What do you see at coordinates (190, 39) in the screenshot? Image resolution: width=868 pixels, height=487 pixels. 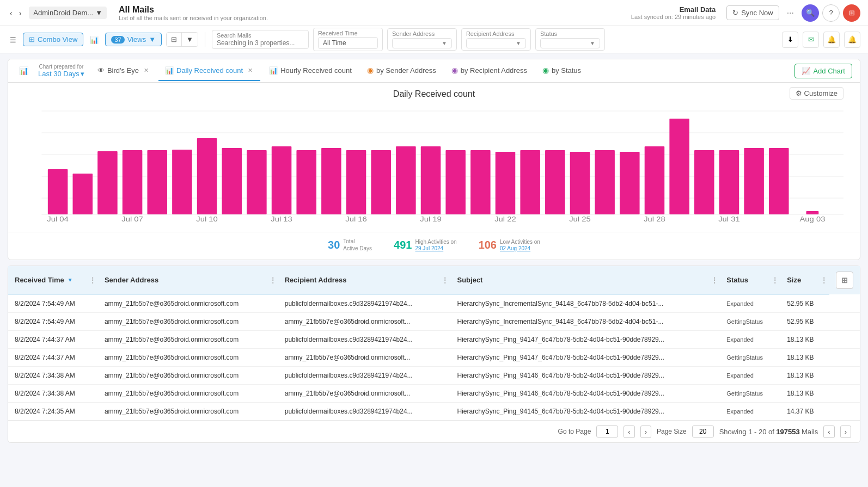 I see `filter-expand-button: ▼` at bounding box center [190, 39].